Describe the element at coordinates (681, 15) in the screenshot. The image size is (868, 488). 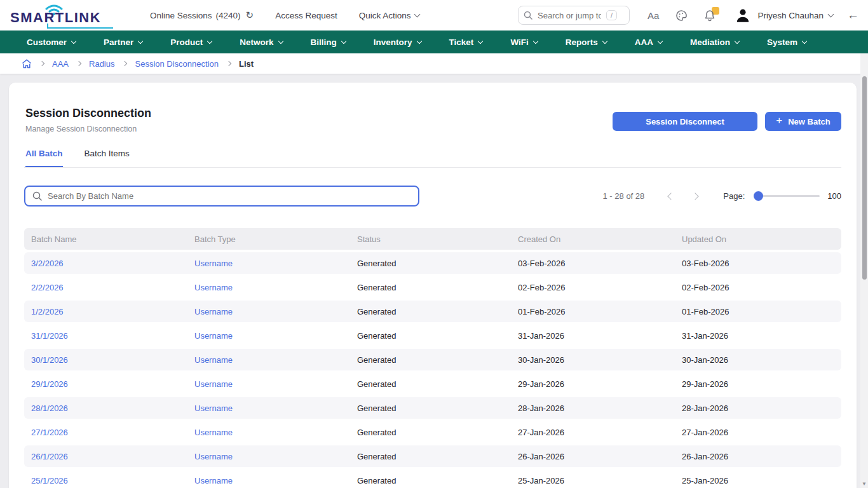
I see `theme-button` at that location.